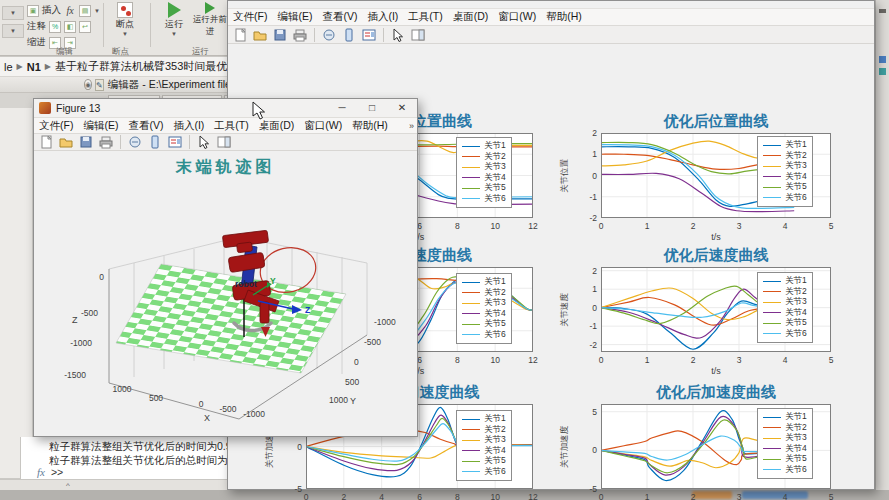 Image resolution: width=889 pixels, height=500 pixels. I want to click on breadcrumb: le▶N1▶基于粒子群算法机械臂353时间最优多项式插值轨, so click(114, 67).